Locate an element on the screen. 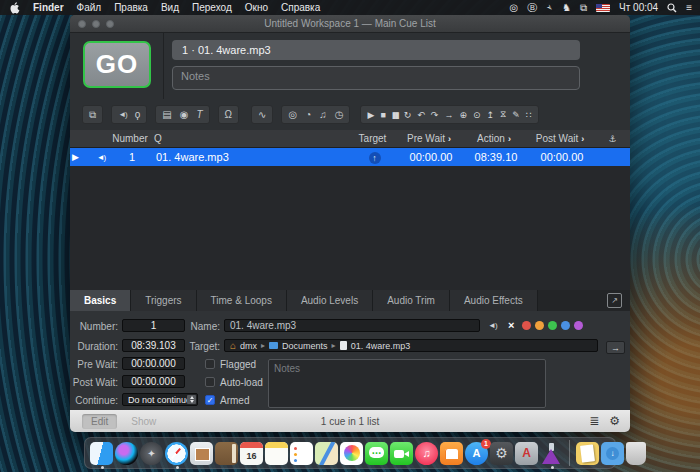 The image size is (700, 472). unload-icon: ↥ is located at coordinates (490, 115).